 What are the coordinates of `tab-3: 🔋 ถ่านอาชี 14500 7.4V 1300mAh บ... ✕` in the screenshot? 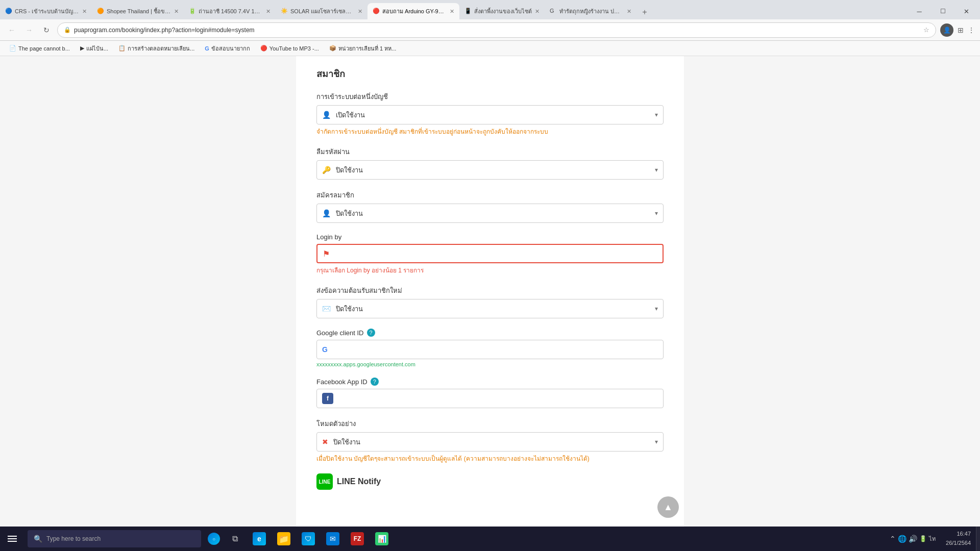 It's located at (230, 11).